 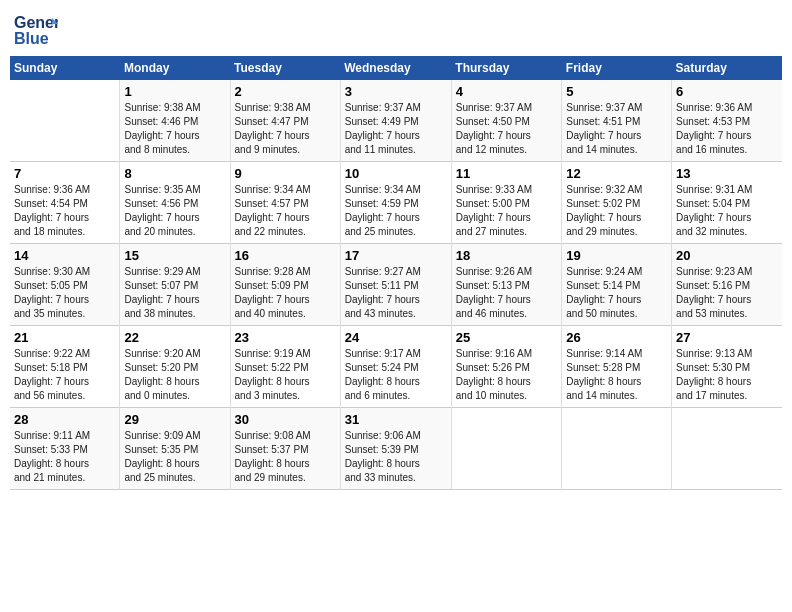 What do you see at coordinates (285, 68) in the screenshot?
I see `header-tuesday: Tuesday` at bounding box center [285, 68].